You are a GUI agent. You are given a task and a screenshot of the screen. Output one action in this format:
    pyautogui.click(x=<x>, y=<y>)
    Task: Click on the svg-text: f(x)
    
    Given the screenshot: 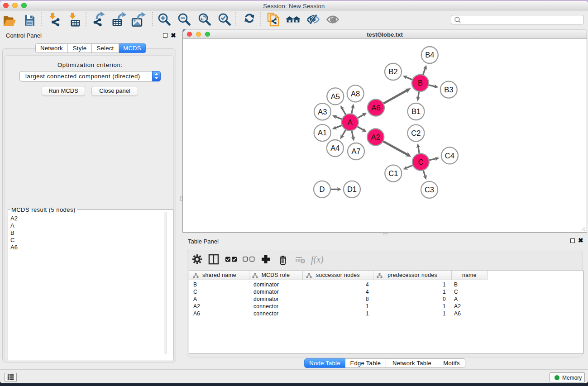 What is the action you would take?
    pyautogui.click(x=317, y=260)
    